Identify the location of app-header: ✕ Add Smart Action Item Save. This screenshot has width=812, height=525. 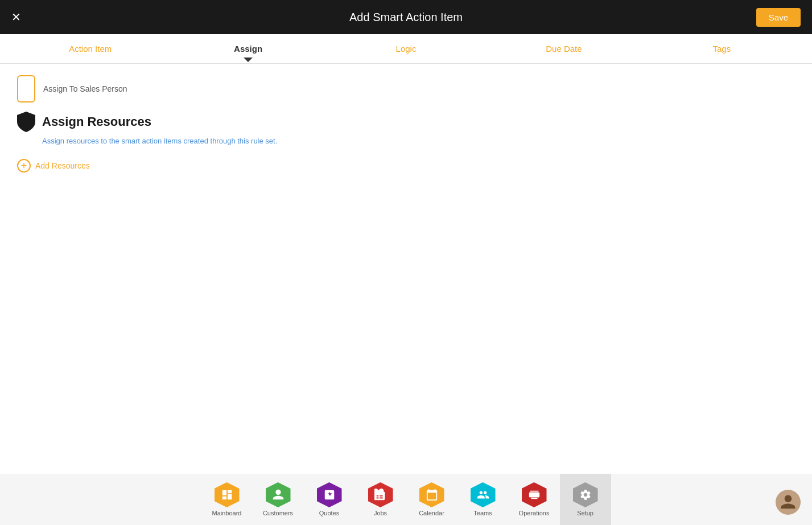
(406, 17).